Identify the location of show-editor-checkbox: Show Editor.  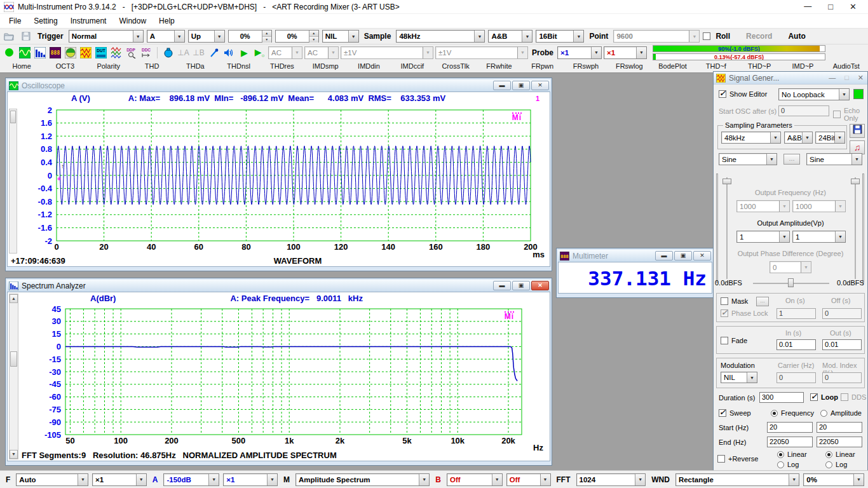
(743, 94).